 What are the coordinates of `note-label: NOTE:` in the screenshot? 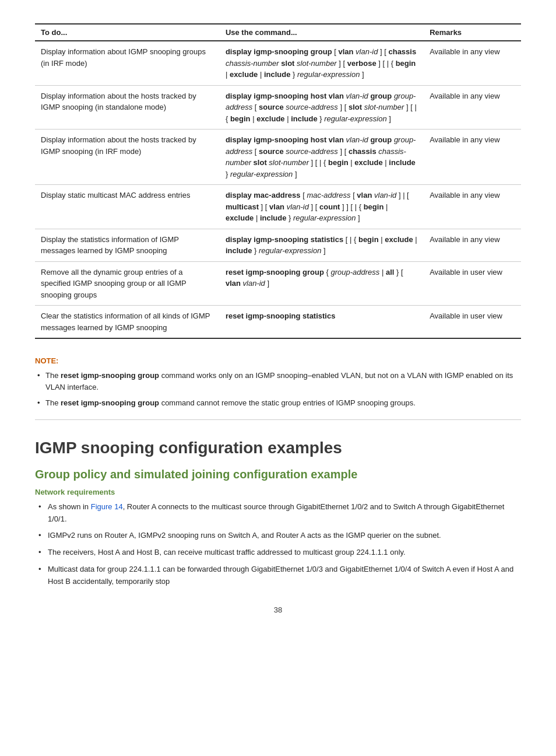 It's located at (278, 360).